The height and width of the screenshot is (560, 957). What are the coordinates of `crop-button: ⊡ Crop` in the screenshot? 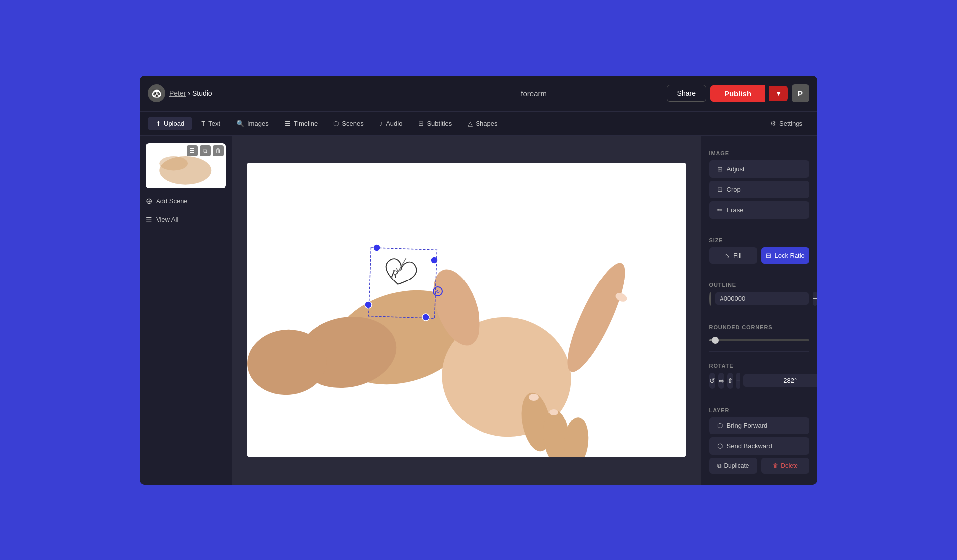 It's located at (760, 189).